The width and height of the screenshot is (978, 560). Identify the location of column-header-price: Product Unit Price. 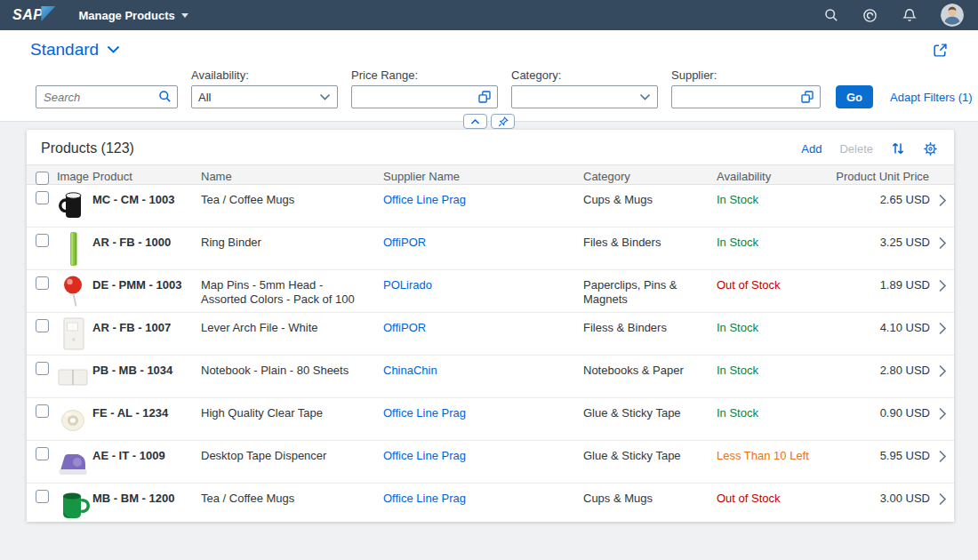
(889, 176).